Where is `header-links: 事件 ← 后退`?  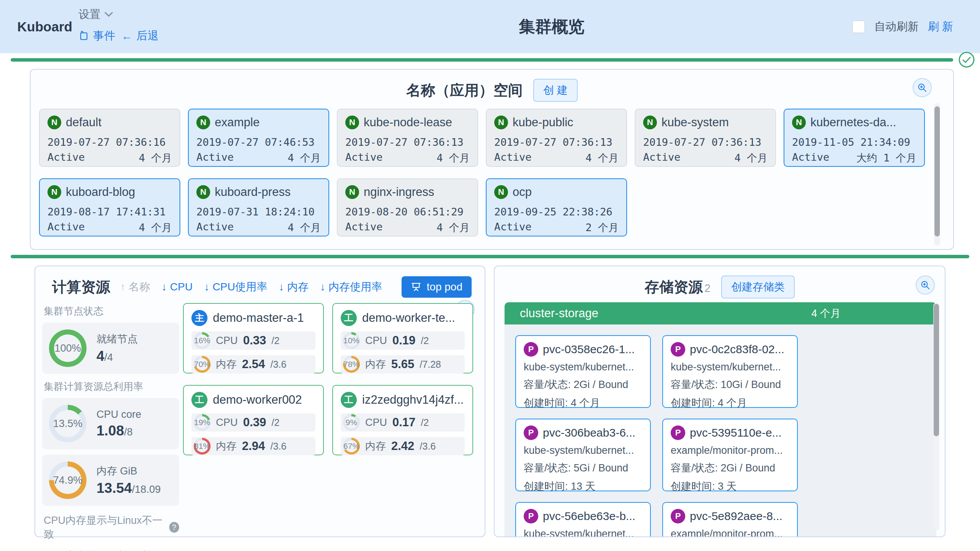
header-links: 事件 ← 后退 is located at coordinates (119, 36).